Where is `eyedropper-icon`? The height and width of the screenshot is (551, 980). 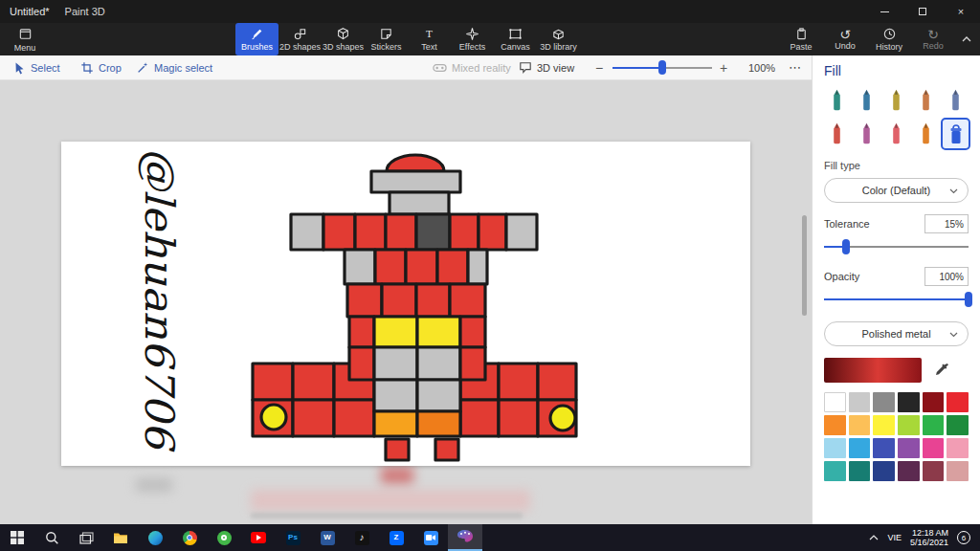
eyedropper-icon is located at coordinates (942, 370).